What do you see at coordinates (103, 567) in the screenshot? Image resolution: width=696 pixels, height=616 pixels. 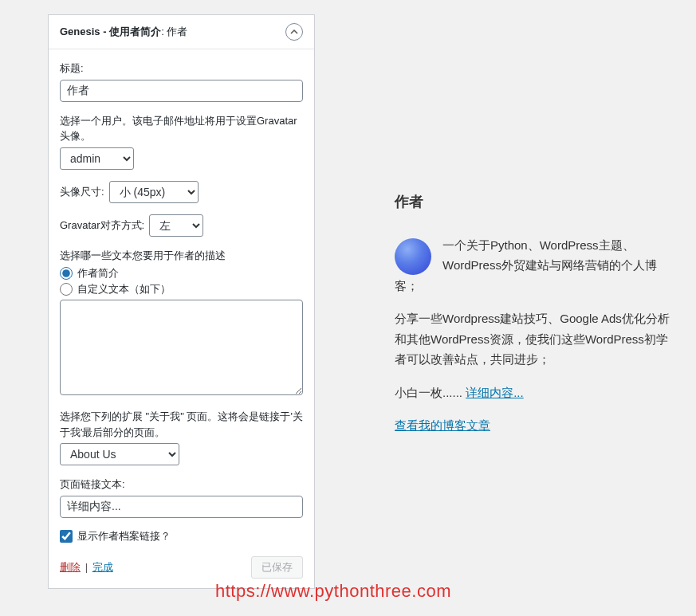 I see `done-link: 完成` at bounding box center [103, 567].